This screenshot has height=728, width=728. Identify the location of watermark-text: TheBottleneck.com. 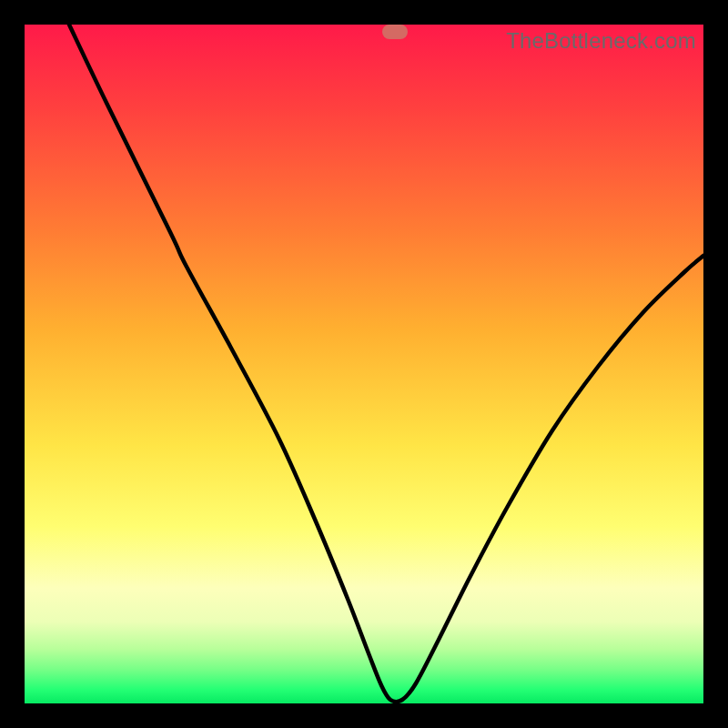
(601, 41).